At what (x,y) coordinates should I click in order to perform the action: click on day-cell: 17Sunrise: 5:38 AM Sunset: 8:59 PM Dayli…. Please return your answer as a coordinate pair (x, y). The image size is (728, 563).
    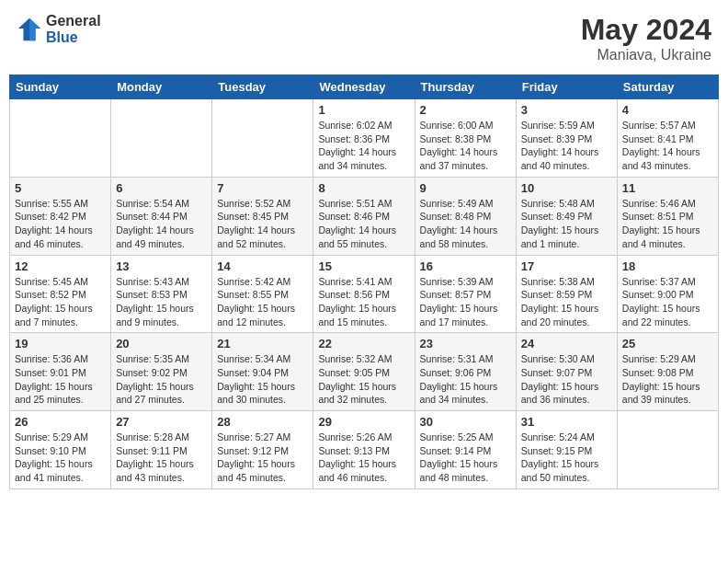
    Looking at the image, I should click on (566, 294).